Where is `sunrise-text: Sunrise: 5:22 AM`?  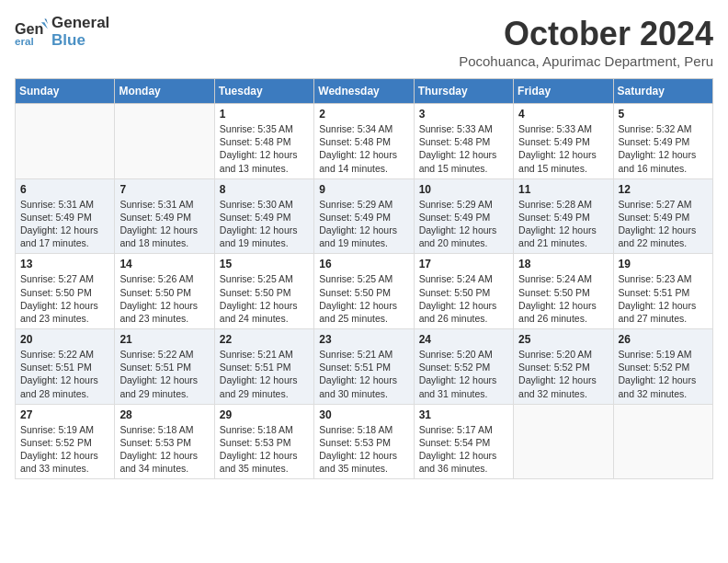 sunrise-text: Sunrise: 5:22 AM is located at coordinates (64, 354).